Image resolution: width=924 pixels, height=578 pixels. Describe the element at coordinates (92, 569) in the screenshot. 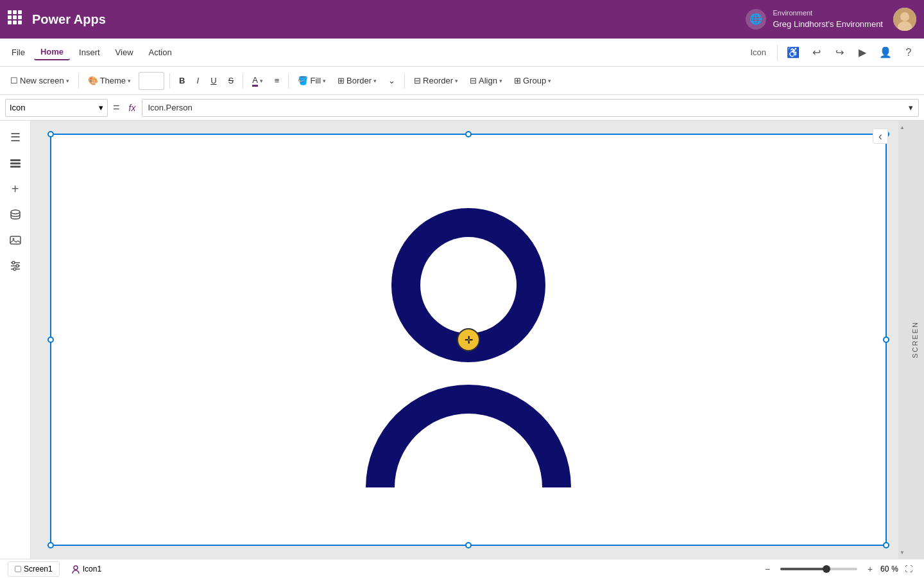

I see `icon1-label: Icon1` at that location.